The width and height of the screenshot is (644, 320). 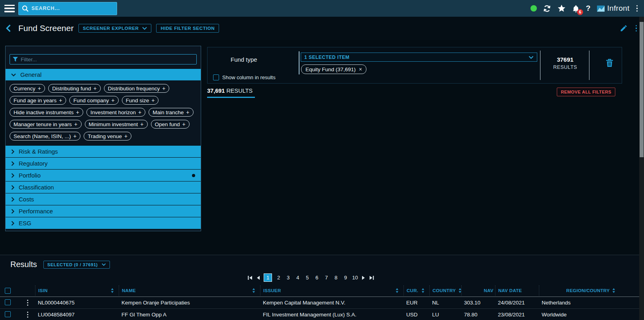 What do you see at coordinates (116, 112) in the screenshot?
I see `filter-chip-investment-horizon: Investment horizon+` at bounding box center [116, 112].